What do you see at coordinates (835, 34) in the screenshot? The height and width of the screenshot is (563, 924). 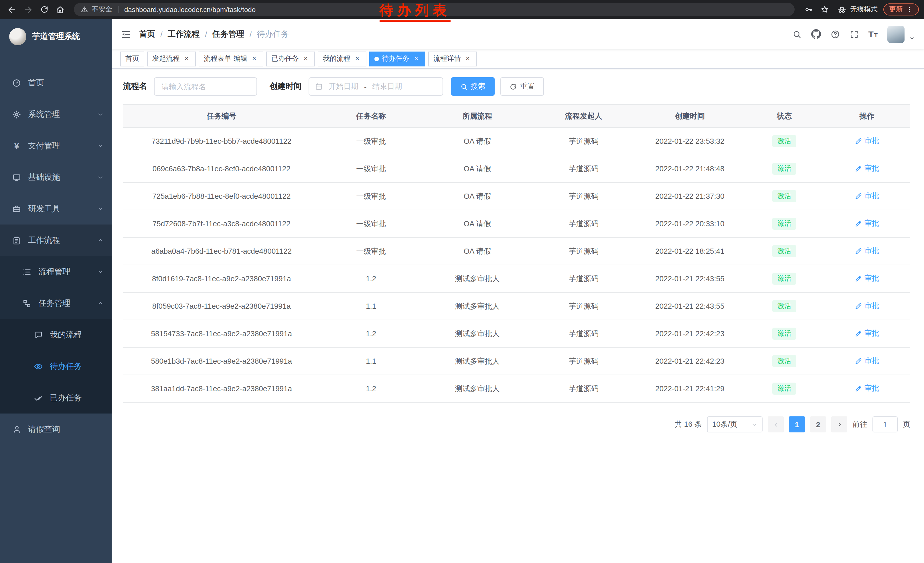 I see `help-icon` at bounding box center [835, 34].